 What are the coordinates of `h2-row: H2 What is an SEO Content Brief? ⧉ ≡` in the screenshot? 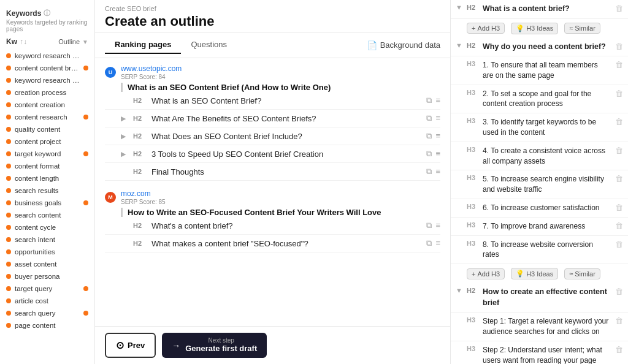 It's located at (272, 100).